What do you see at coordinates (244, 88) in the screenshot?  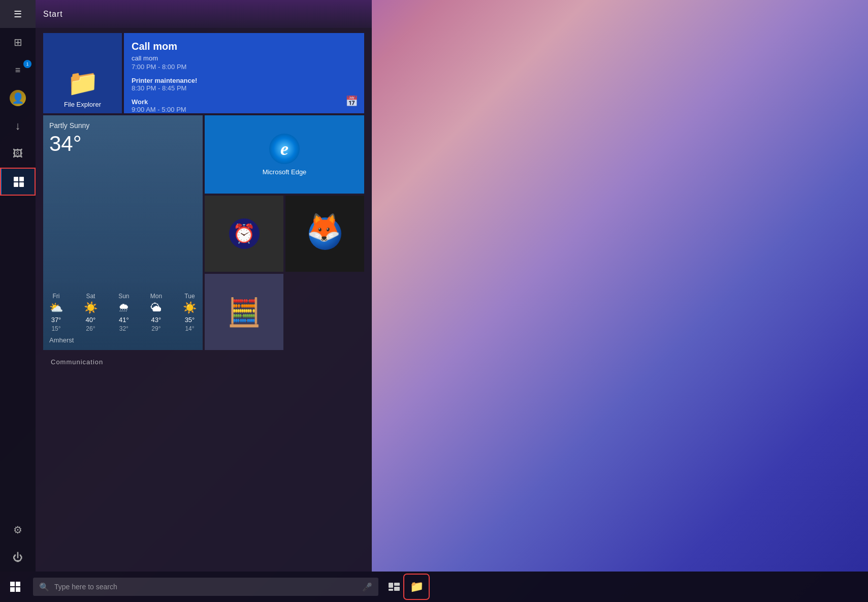 I see `calendar-event-2-time: 8:30 PM - 8:45 PM` at bounding box center [244, 88].